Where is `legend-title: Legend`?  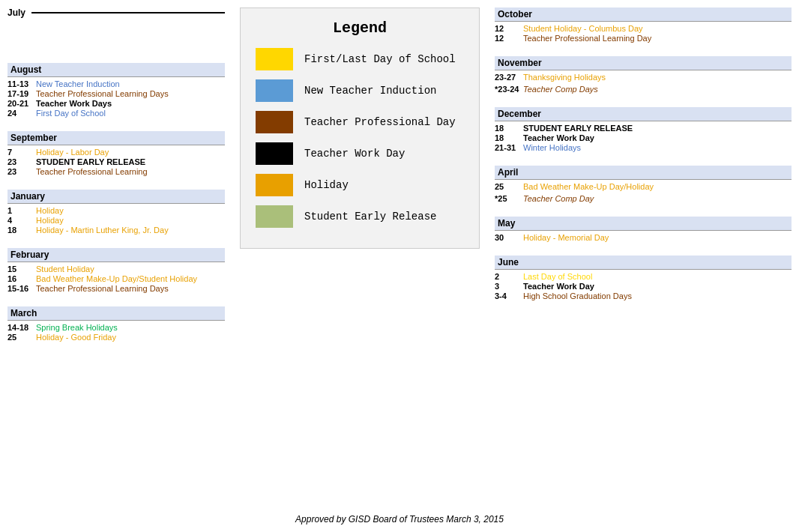
legend-title: Legend is located at coordinates (360, 28).